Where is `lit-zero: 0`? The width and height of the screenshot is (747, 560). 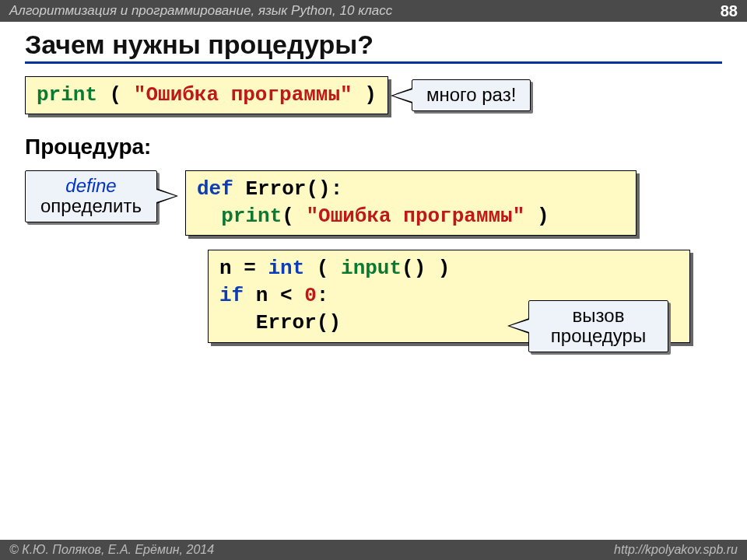 lit-zero: 0 is located at coordinates (310, 296).